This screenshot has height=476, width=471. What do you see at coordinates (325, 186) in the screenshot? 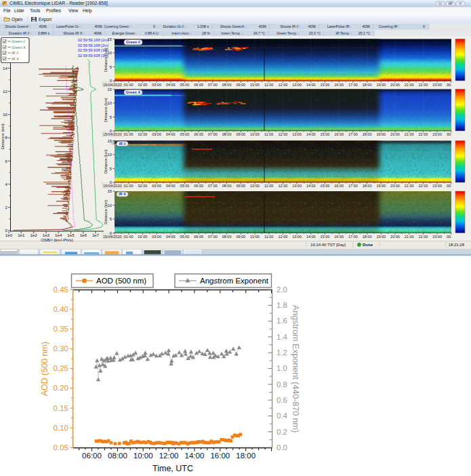
I see `svg-text: 15:00` at bounding box center [325, 186].